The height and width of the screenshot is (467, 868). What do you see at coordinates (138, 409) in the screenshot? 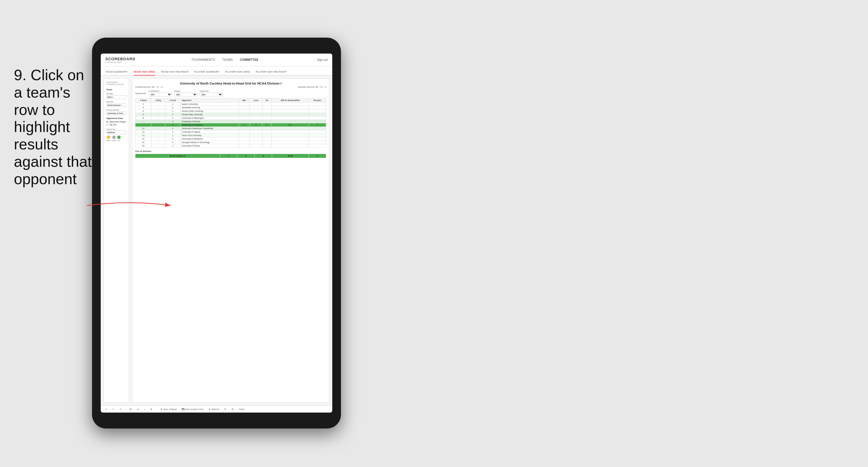
I see `circle-btn: ◎` at bounding box center [138, 409].